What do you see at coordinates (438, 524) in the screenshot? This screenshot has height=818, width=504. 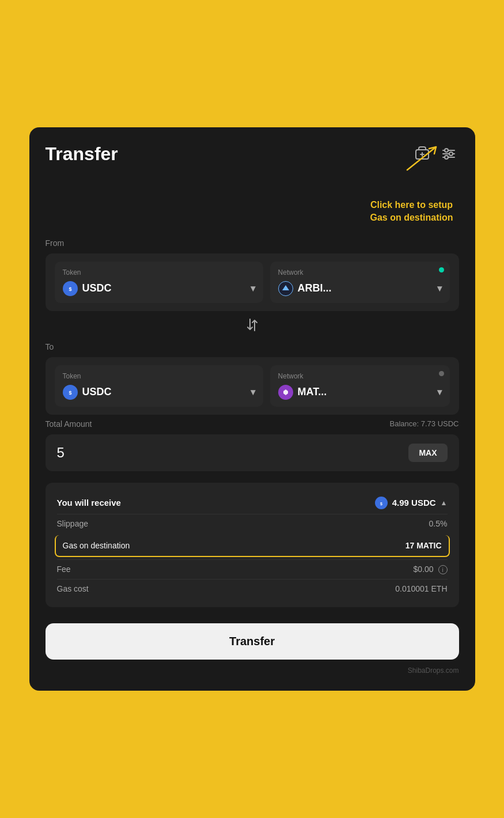 I see `slippage-value: 0.5%` at bounding box center [438, 524].